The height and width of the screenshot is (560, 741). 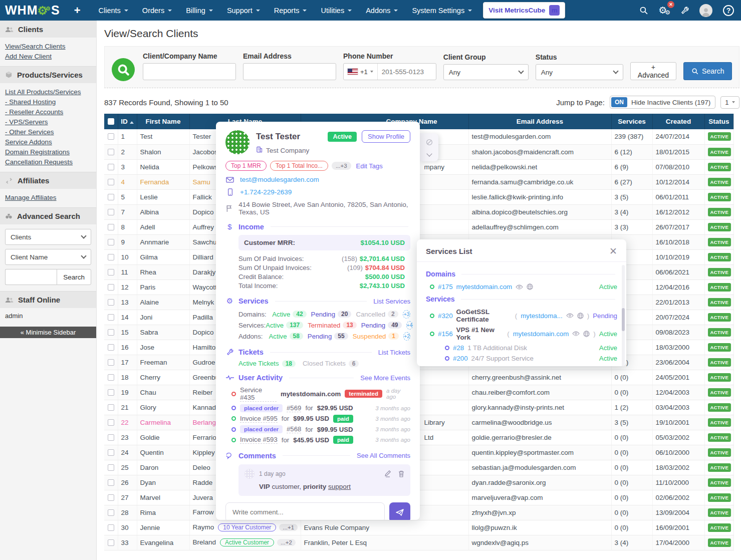 What do you see at coordinates (685, 11) in the screenshot?
I see `wrench-icon` at bounding box center [685, 11].